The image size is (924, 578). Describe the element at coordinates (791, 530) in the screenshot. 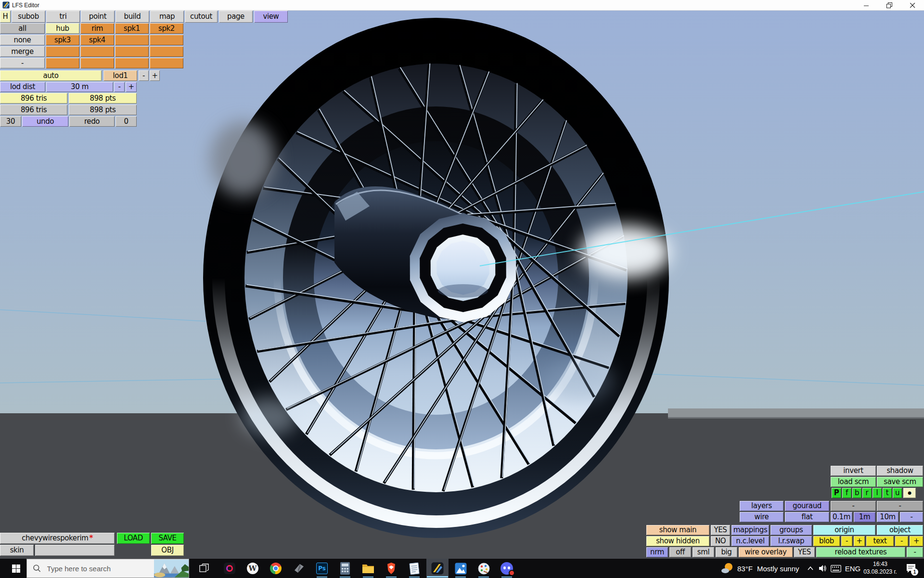

I see `groups-button: groups` at that location.